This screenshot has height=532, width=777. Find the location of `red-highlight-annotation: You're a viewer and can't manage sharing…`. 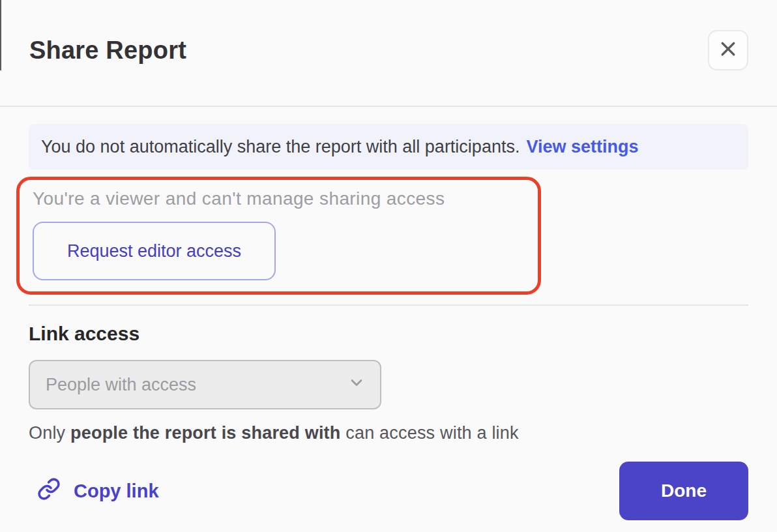

red-highlight-annotation: You're a viewer and can't manage sharing… is located at coordinates (279, 236).